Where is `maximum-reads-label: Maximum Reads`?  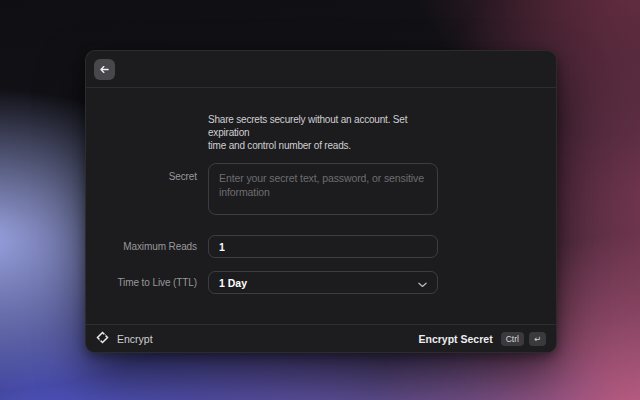 maximum-reads-label: Maximum Reads is located at coordinates (147, 246).